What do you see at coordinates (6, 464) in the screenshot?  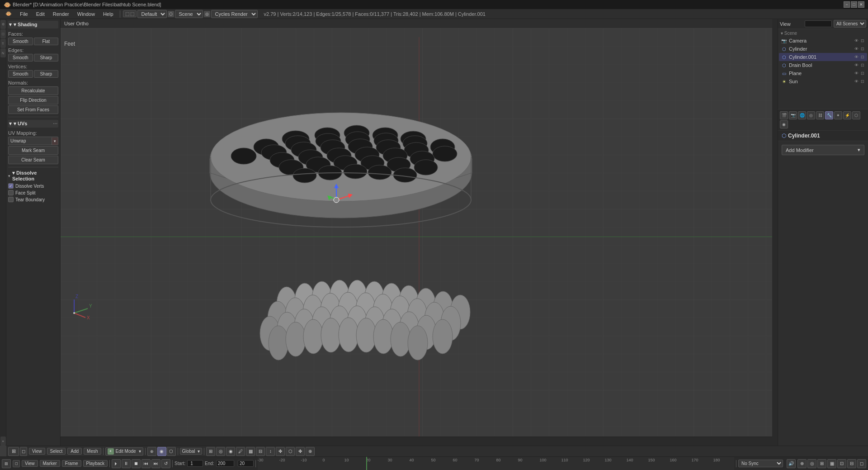 I see `timeline-view-icon: ⊞` at bounding box center [6, 464].